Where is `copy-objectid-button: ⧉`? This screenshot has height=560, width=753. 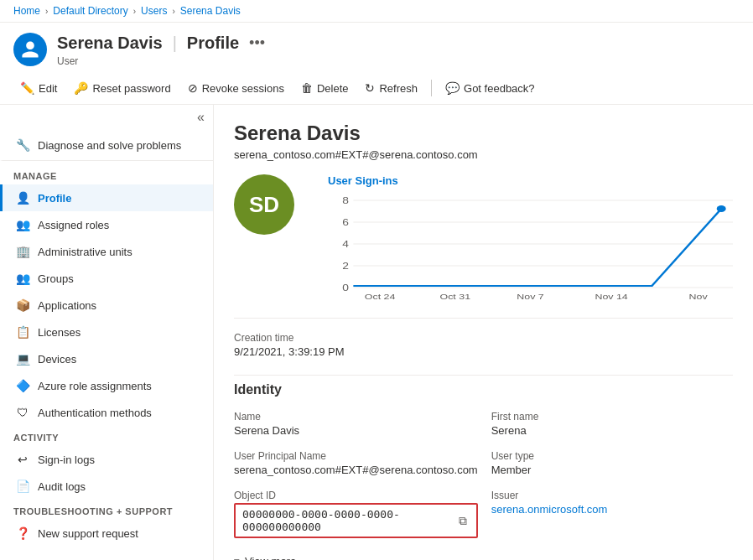 copy-objectid-button: ⧉ is located at coordinates (463, 521).